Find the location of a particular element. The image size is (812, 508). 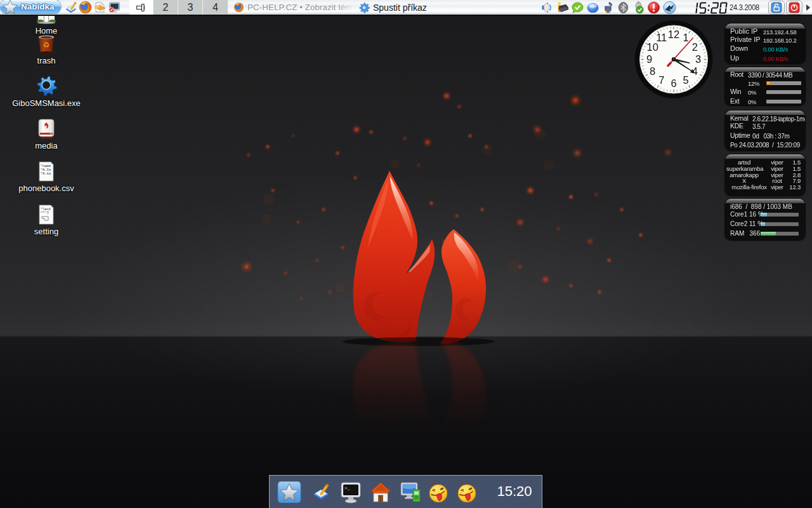

svg-text: 11 is located at coordinates (661, 37).